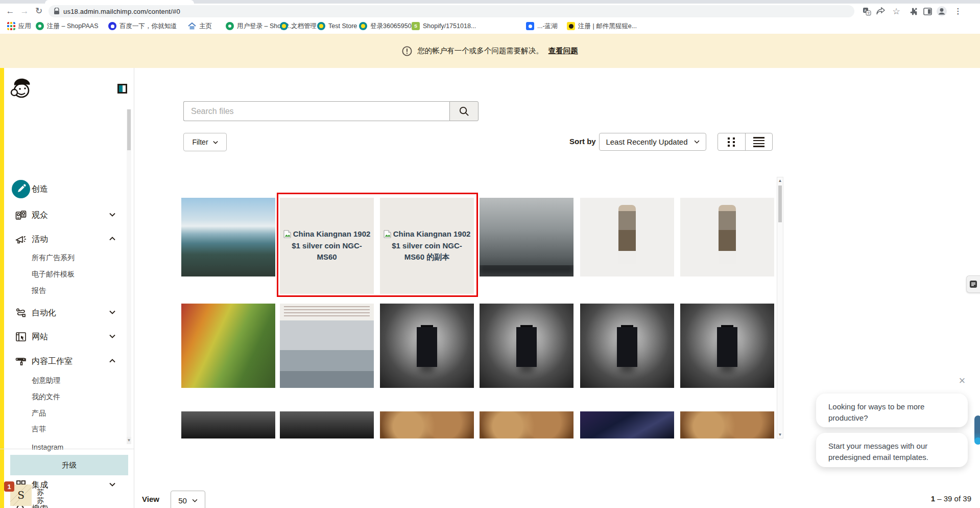  I want to click on sidebar-subitem-email-templates: 电子邮件模板, so click(53, 274).